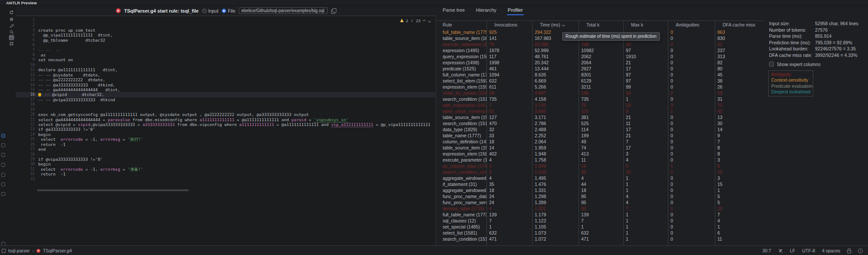  Describe the element at coordinates (486, 10) in the screenshot. I see `tab-hierarchy: Hierarchy` at that location.